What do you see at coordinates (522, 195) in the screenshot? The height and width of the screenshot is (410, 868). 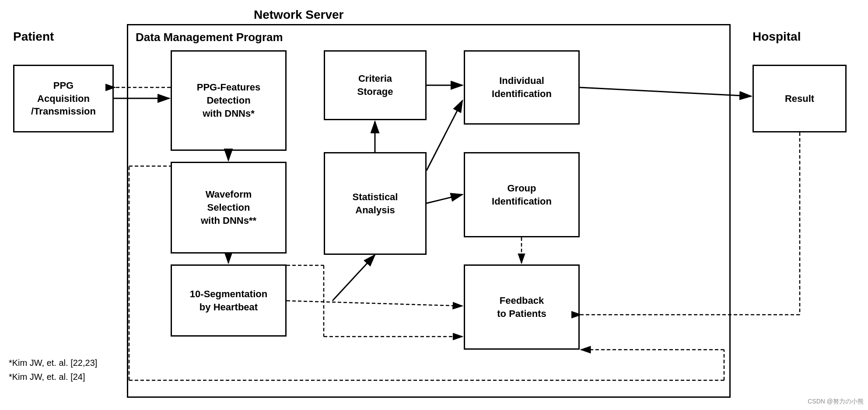 I see `group-identification-box: GroupIdentification` at bounding box center [522, 195].